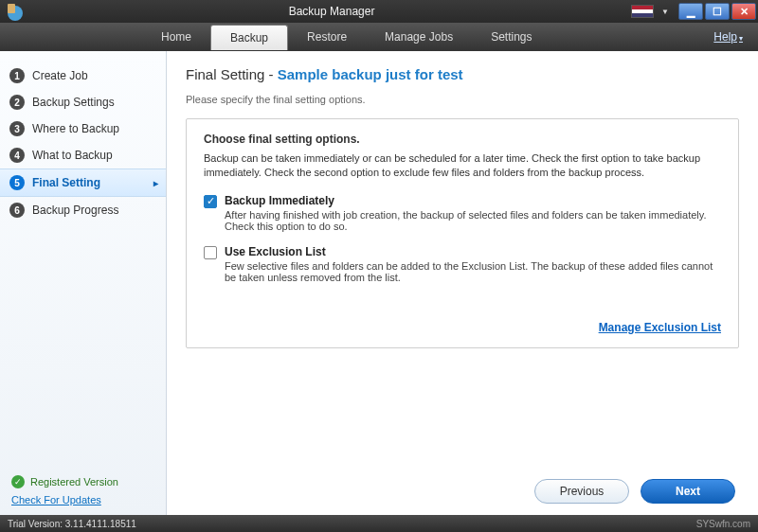  I want to click on help-menu: Help▾, so click(731, 37).